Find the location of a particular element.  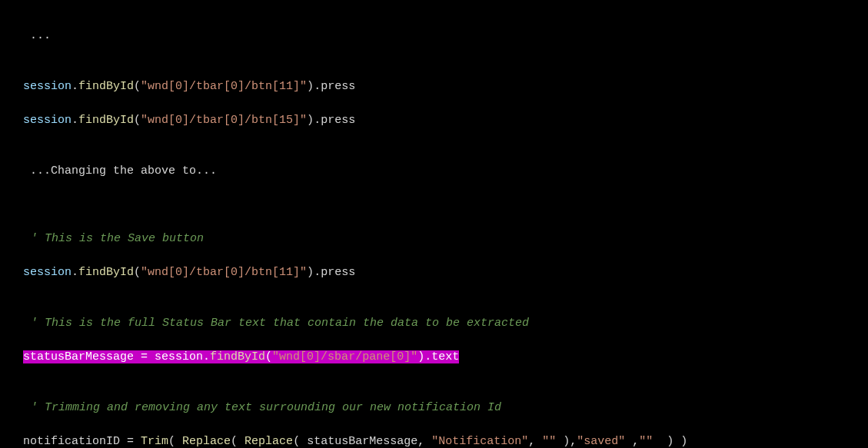

code-line: ... is located at coordinates (434, 36).